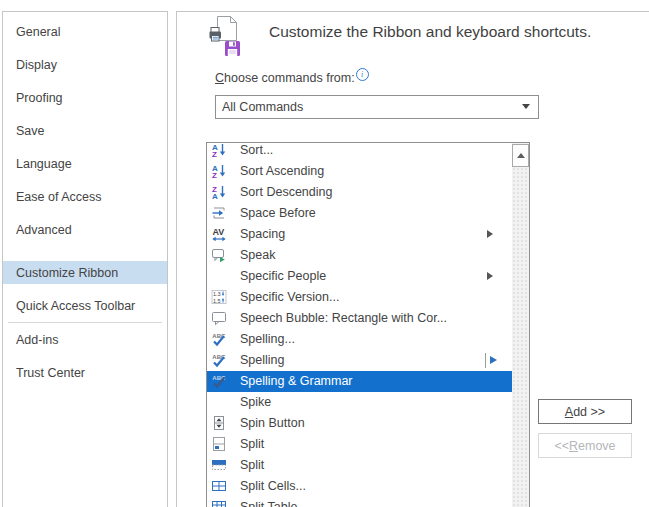 The image size is (649, 507). What do you see at coordinates (344, 318) in the screenshot?
I see `list-item-label: Speech Bubble: Rectangle with Cor...` at bounding box center [344, 318].